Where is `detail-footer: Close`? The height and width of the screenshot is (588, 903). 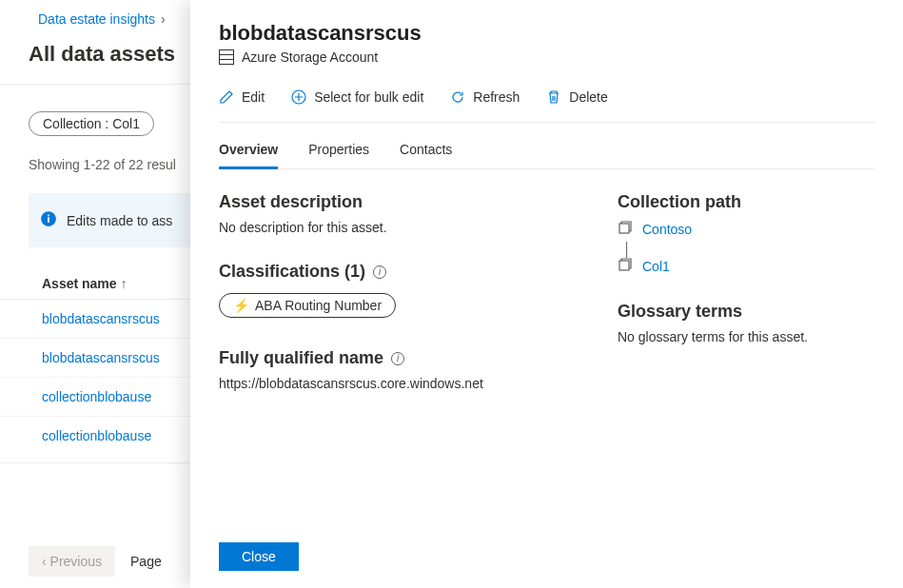 detail-footer: Close is located at coordinates (259, 557).